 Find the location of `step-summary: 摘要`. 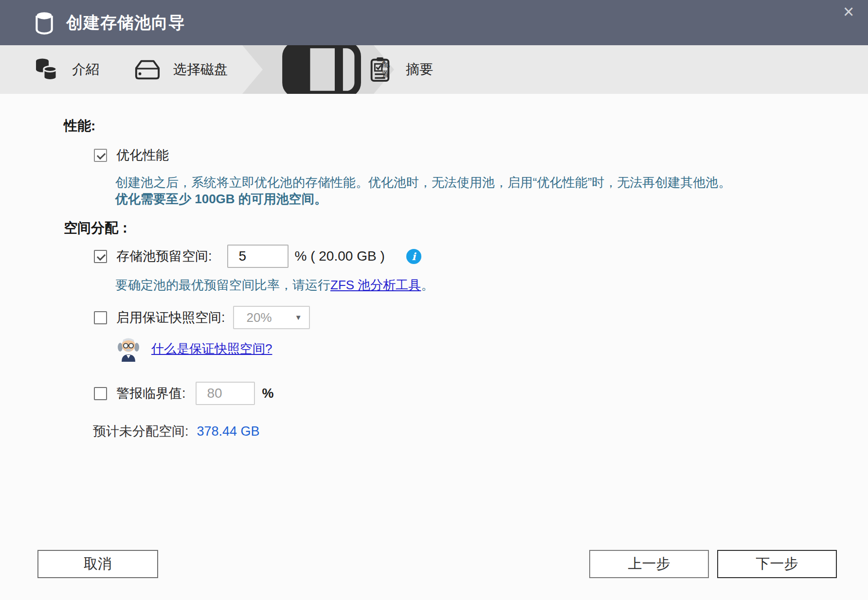

step-summary: 摘要 is located at coordinates (400, 70).